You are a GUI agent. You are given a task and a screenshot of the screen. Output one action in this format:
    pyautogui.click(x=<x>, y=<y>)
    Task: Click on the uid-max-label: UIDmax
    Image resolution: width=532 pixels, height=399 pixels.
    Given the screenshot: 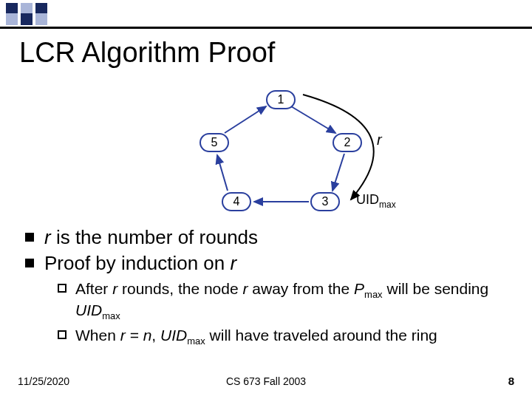 What is the action you would take?
    pyautogui.click(x=376, y=201)
    